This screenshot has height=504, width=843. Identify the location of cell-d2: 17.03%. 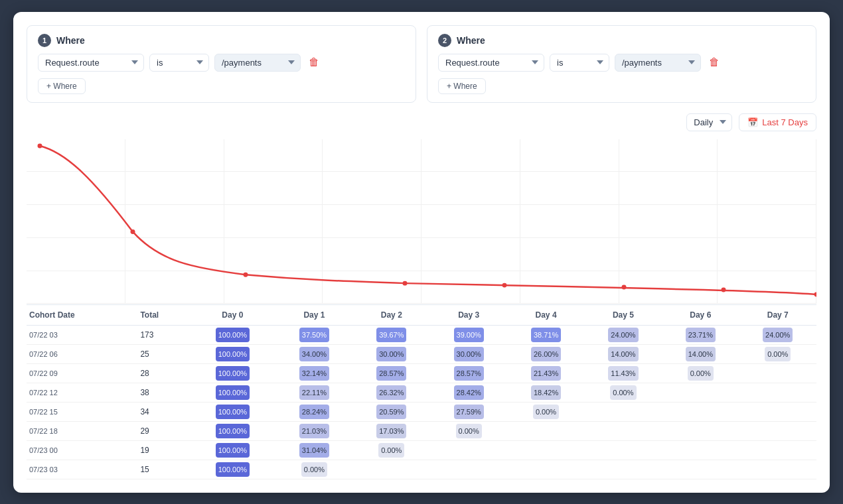
(392, 431).